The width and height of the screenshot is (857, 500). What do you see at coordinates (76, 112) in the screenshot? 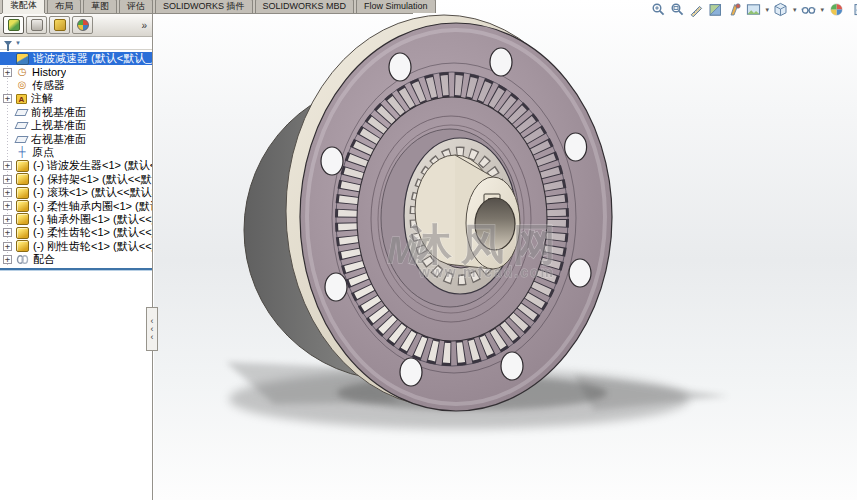
I see `tree-item-front-plane: 前视基准面` at bounding box center [76, 112].